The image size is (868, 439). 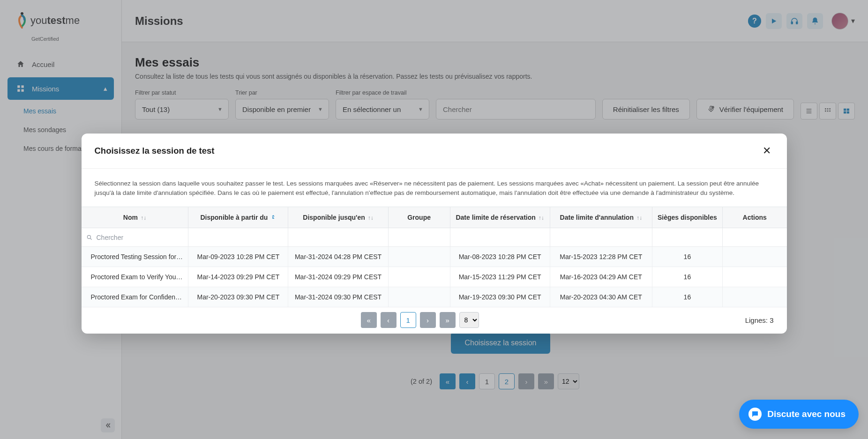 I want to click on cell-cancel: Mar-16-2023 04:29 AM CET, so click(x=601, y=277).